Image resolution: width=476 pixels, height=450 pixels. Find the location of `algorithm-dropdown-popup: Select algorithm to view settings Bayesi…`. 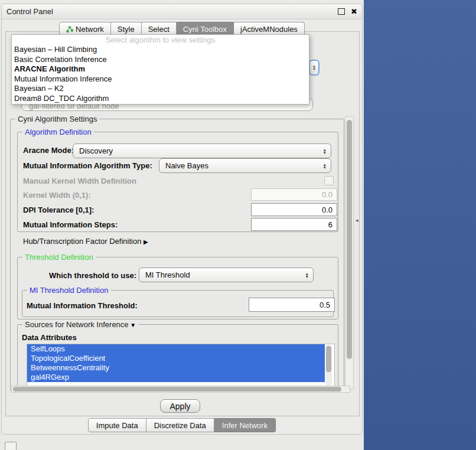

algorithm-dropdown-popup: Select algorithm to view settings Bayesi… is located at coordinates (161, 70).